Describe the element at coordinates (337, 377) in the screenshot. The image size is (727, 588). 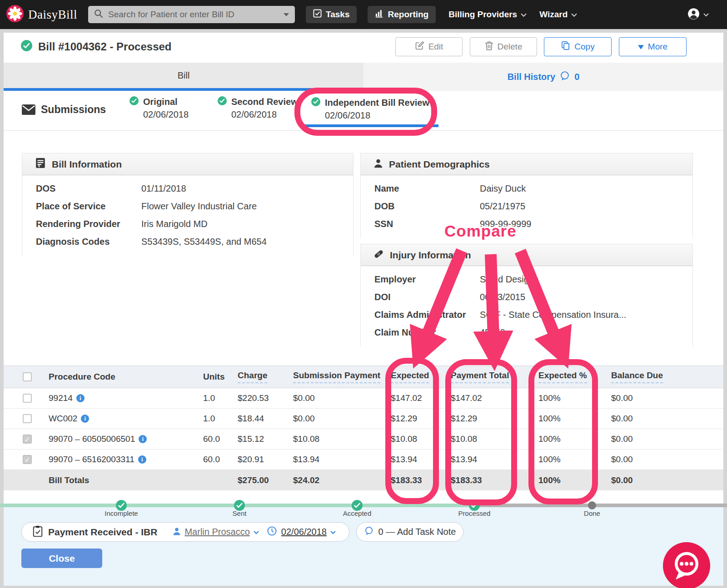
I see `column-header: Submission Payment` at that location.